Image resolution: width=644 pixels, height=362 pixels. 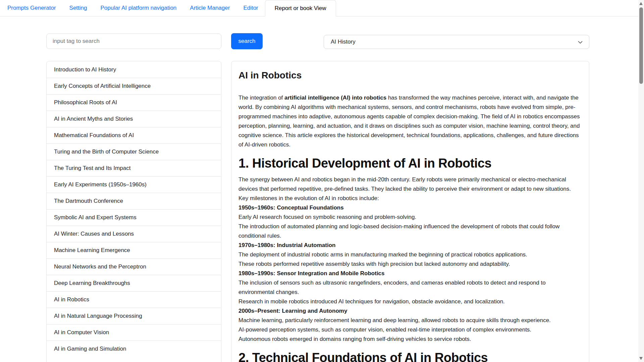 What do you see at coordinates (410, 75) in the screenshot?
I see `article-title: AI in Robotics` at bounding box center [410, 75].